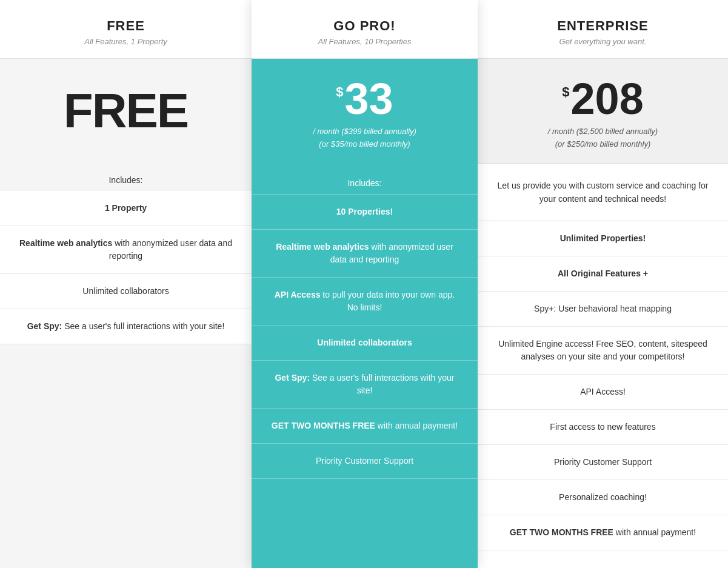  I want to click on enterprise-plan-subtitle: Get everything you want., so click(603, 41).